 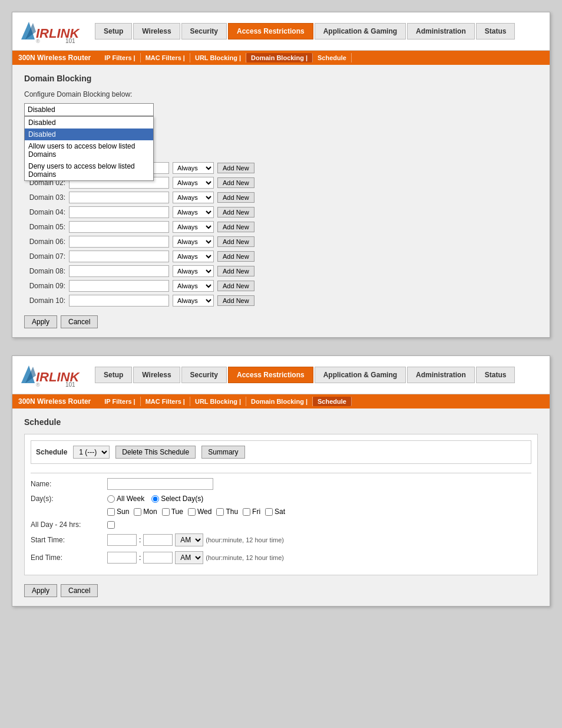 I want to click on domain-label-4: Domain 04:, so click(x=45, y=212).